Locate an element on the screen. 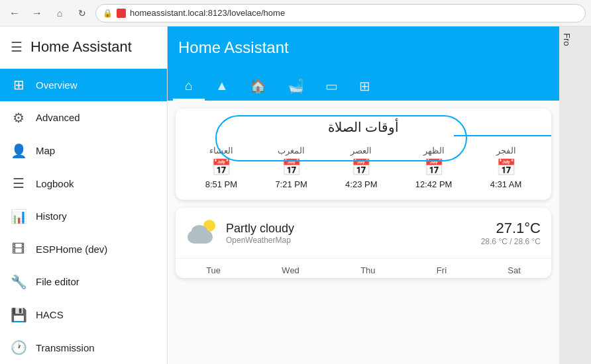 The height and width of the screenshot is (364, 591). back-button: ← is located at coordinates (15, 13).